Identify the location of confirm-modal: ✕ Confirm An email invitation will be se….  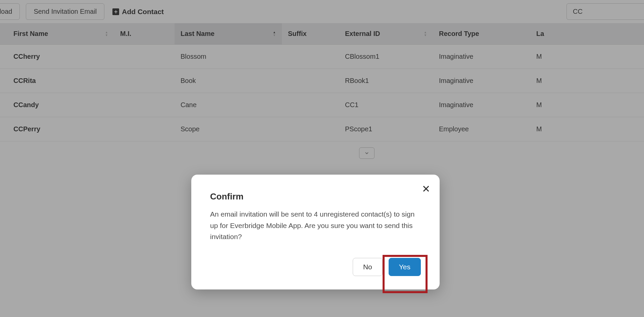
(315, 232).